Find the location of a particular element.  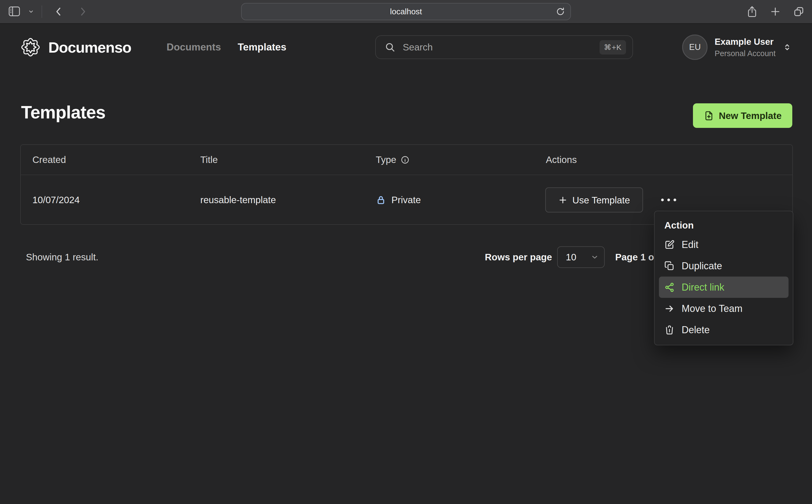

back-button is located at coordinates (59, 11).